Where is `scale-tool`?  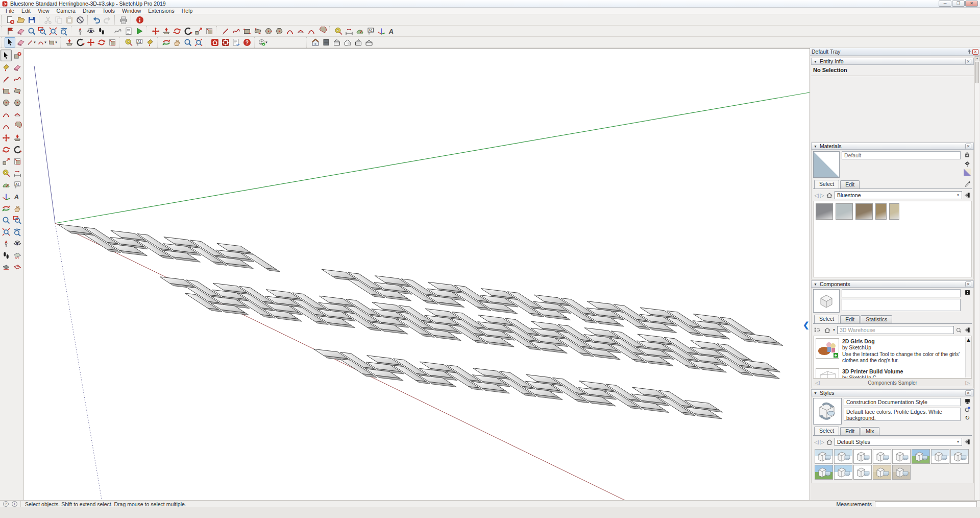
scale-tool is located at coordinates (6, 161).